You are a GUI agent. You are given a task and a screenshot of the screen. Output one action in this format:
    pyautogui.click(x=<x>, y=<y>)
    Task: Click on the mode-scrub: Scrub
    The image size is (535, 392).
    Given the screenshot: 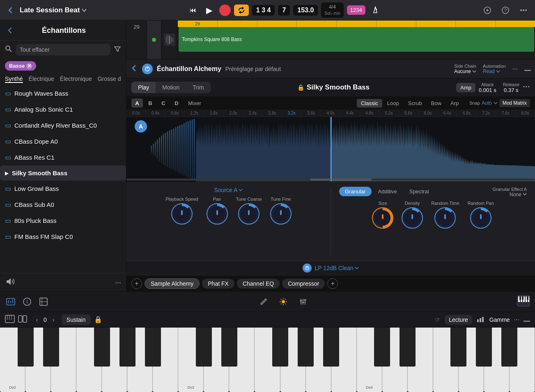 What is the action you would take?
    pyautogui.click(x=415, y=103)
    